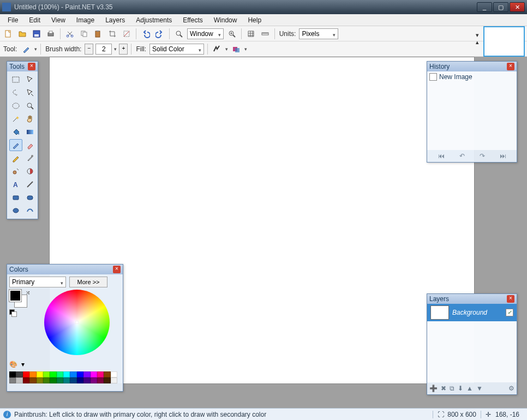  What do you see at coordinates (511, 299) in the screenshot?
I see `layers-panel-close: ×` at bounding box center [511, 299].